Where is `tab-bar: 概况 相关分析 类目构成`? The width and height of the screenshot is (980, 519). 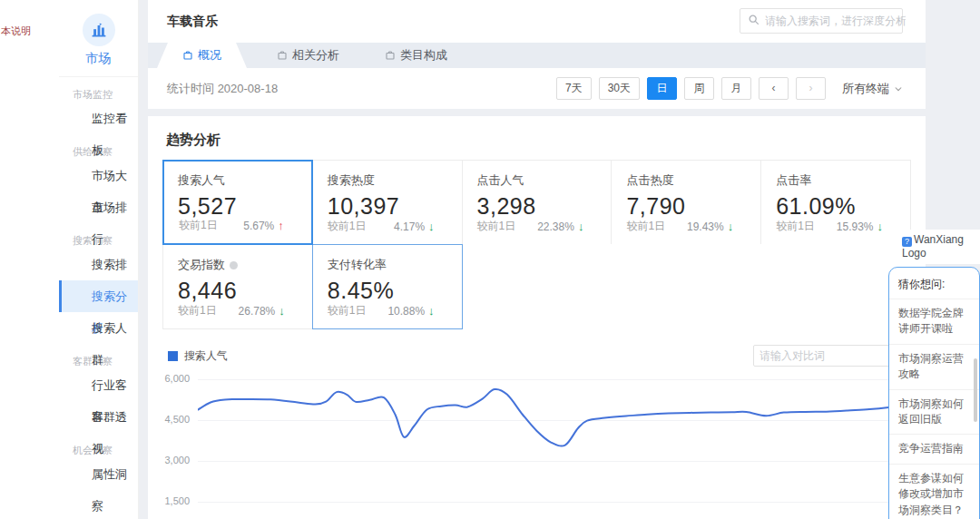 tab-bar: 概况 相关分析 类目构成 is located at coordinates (537, 55).